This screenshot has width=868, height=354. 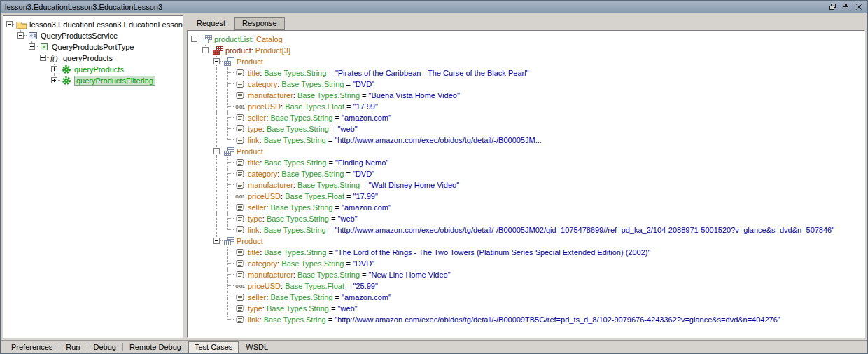 I want to click on porttype-icon, so click(x=44, y=47).